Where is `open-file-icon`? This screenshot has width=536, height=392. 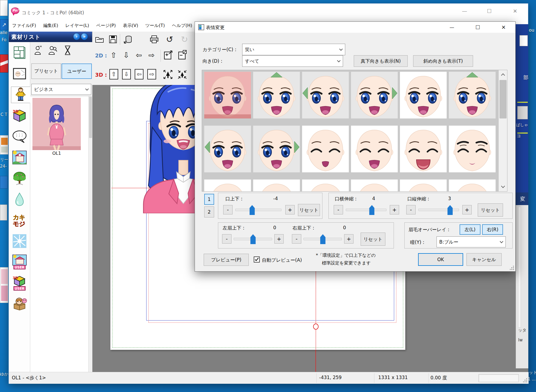
open-file-icon is located at coordinates (100, 39).